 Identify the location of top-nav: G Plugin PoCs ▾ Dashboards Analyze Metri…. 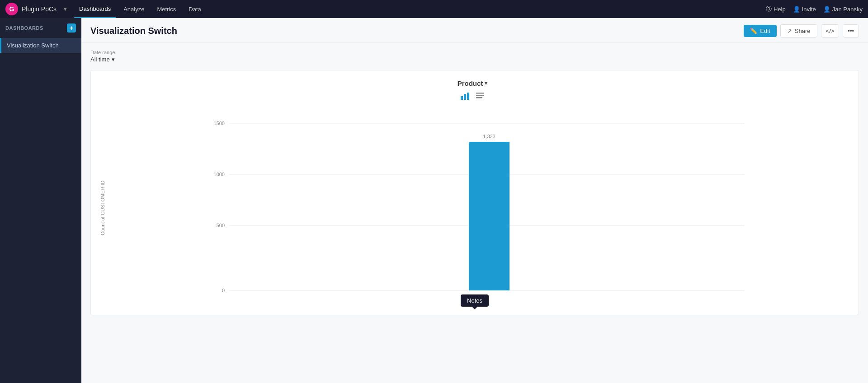
(434, 9).